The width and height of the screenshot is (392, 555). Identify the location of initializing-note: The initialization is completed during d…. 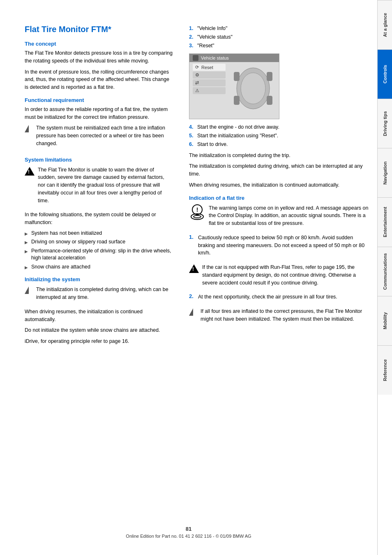
(104, 294).